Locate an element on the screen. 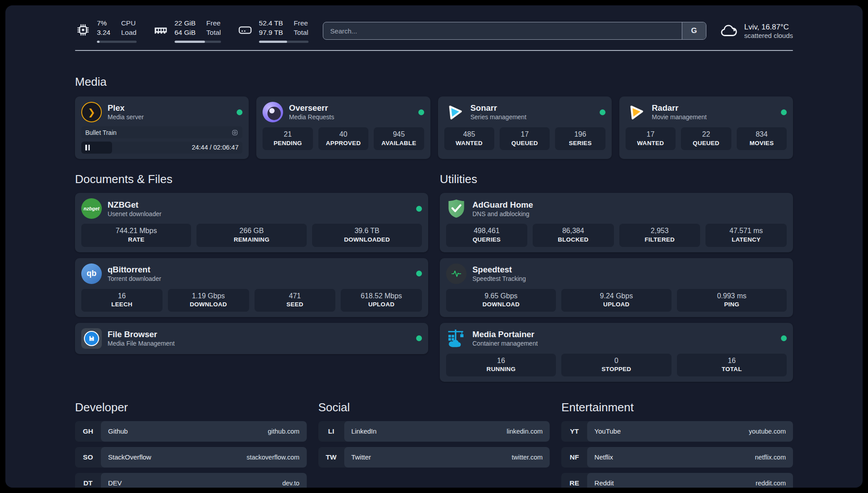  link-name: Reddit is located at coordinates (604, 483).